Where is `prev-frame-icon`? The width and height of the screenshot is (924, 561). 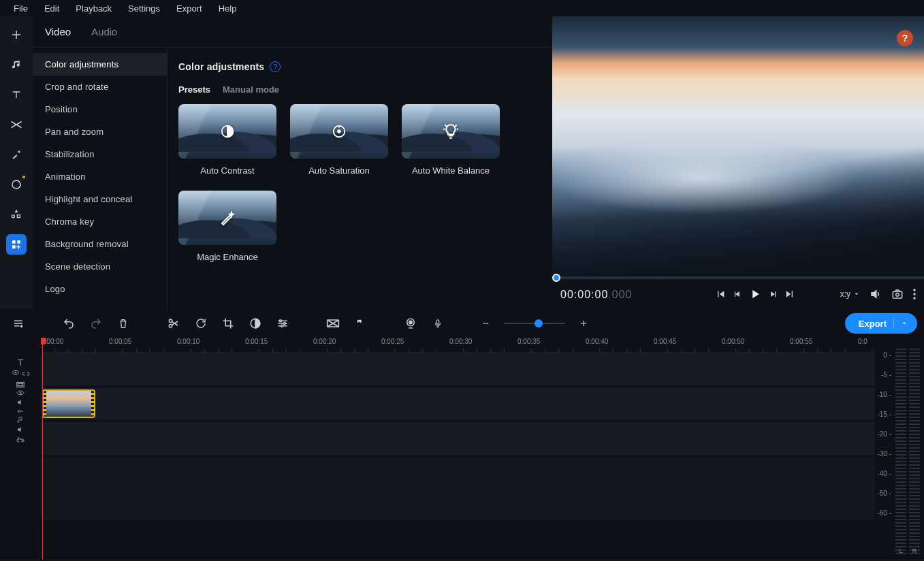
prev-frame-icon is located at coordinates (737, 294).